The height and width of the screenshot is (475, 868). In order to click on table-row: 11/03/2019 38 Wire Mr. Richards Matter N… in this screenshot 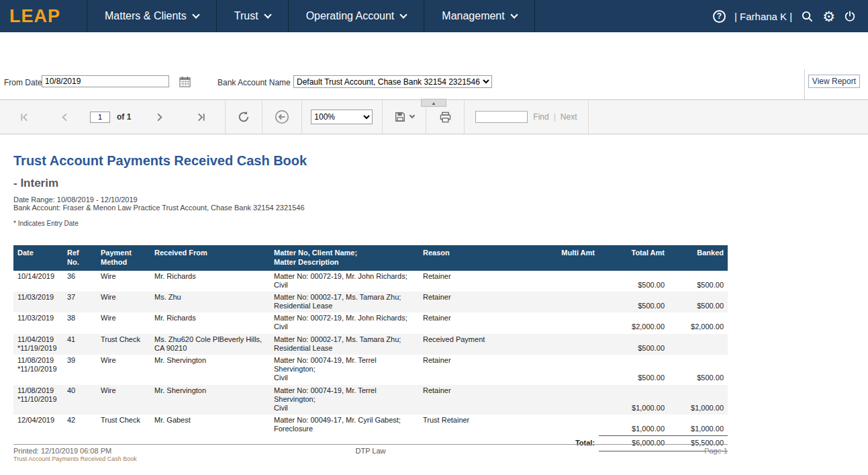, I will do `click(371, 322)`.